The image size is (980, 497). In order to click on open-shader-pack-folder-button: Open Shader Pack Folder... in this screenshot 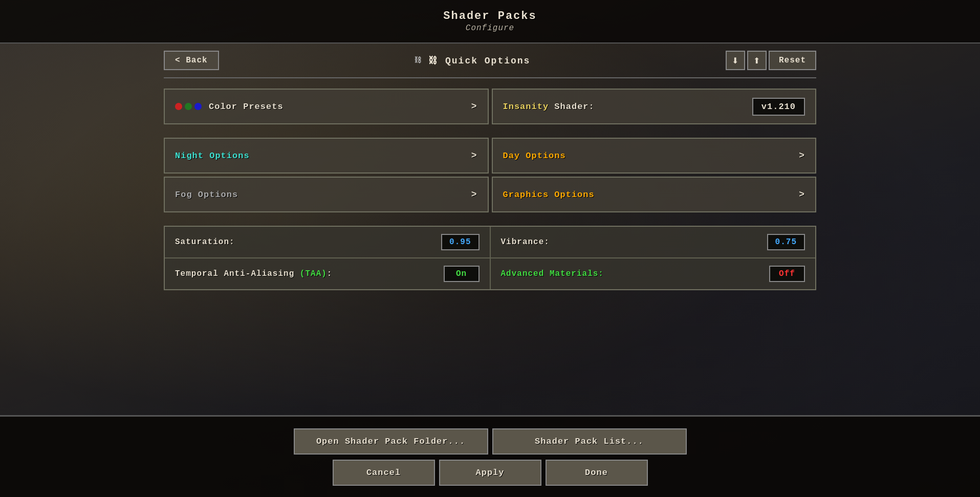, I will do `click(391, 441)`.